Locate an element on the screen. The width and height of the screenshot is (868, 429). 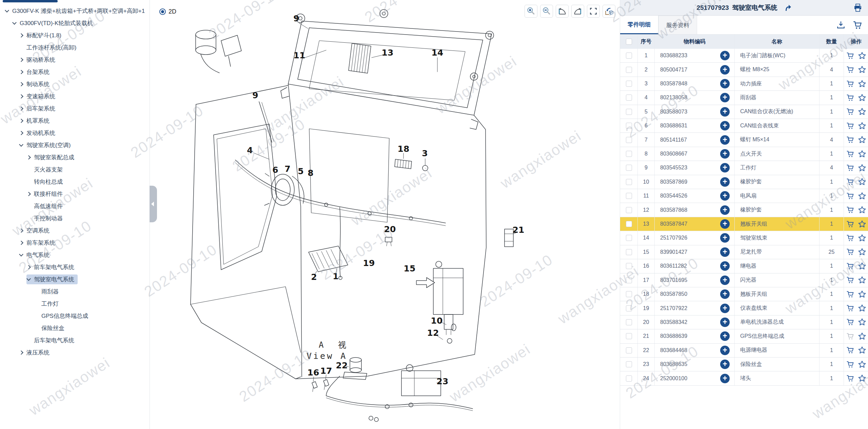
tree-item: 工作连杆系统(高卸) is located at coordinates (75, 47).